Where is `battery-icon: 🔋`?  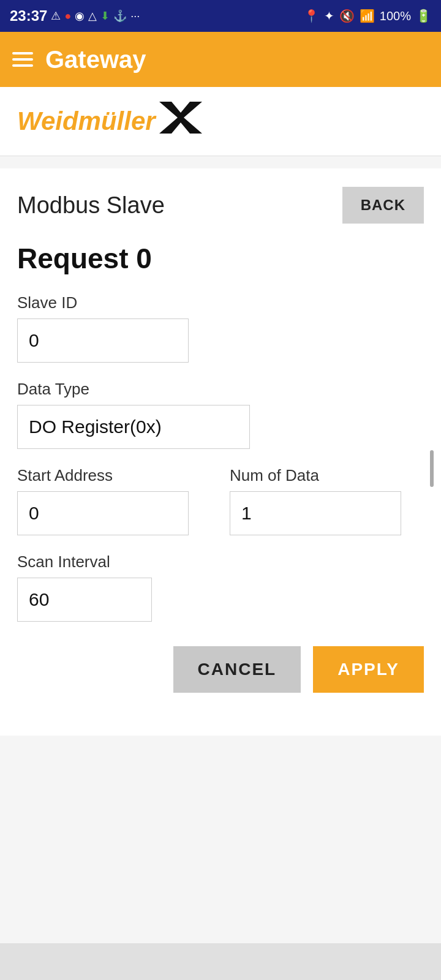 battery-icon: 🔋 is located at coordinates (424, 16).